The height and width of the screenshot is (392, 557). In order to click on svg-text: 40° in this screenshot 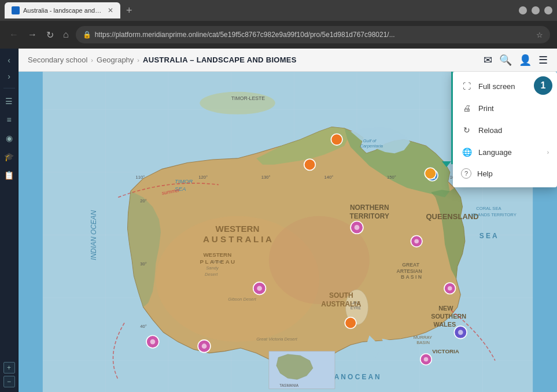, I will do `click(143, 326)`.